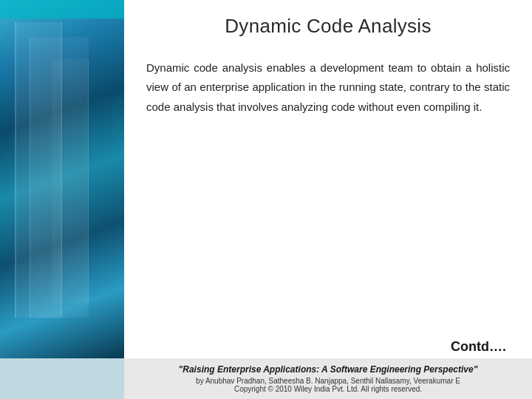 The image size is (532, 399). What do you see at coordinates (328, 378) in the screenshot?
I see `footer-area: "Raising Enterprise Applications: A Soft…` at bounding box center [328, 378].